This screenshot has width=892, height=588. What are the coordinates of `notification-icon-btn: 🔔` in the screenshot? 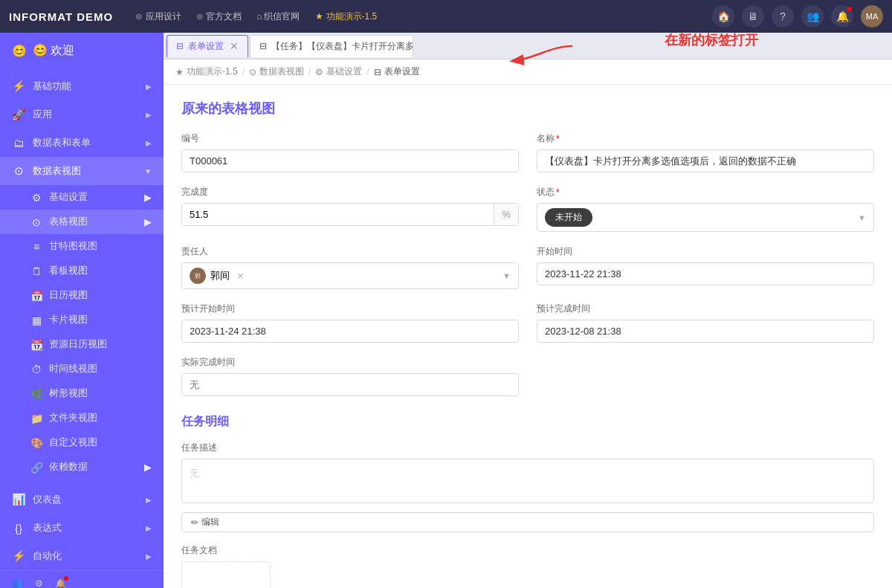 It's located at (842, 16).